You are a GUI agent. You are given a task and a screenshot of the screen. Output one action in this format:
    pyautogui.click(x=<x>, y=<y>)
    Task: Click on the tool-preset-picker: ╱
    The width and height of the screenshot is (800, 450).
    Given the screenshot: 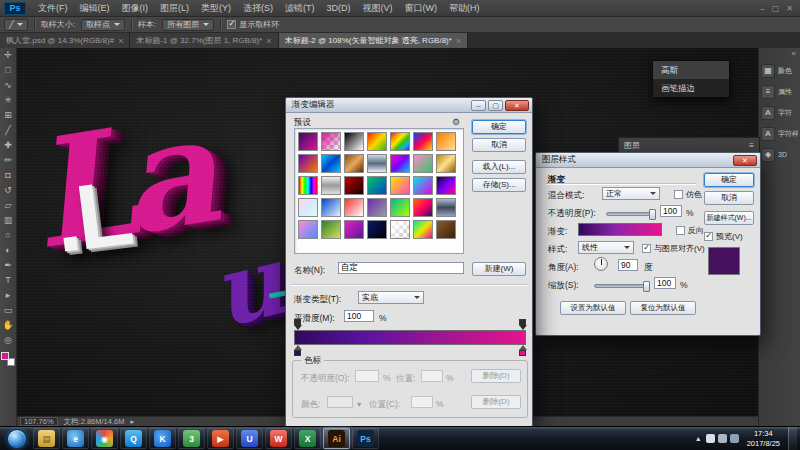 What is the action you would take?
    pyautogui.click(x=16, y=25)
    